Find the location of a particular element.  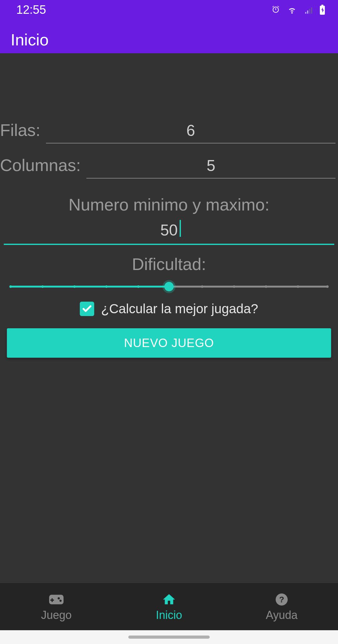

checkbox-row: ¿Calcular la mejor jugada? is located at coordinates (169, 309).